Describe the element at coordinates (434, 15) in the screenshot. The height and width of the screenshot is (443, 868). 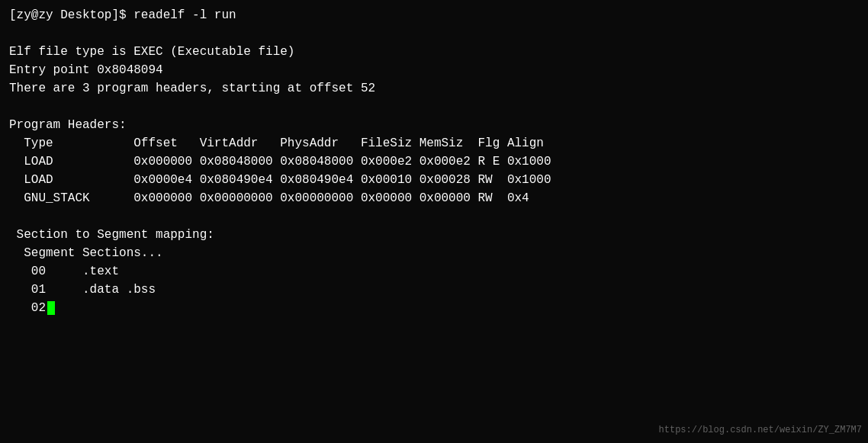
I see `command-prompt: [zy@zy Desktop]$ readelf -l run` at that location.